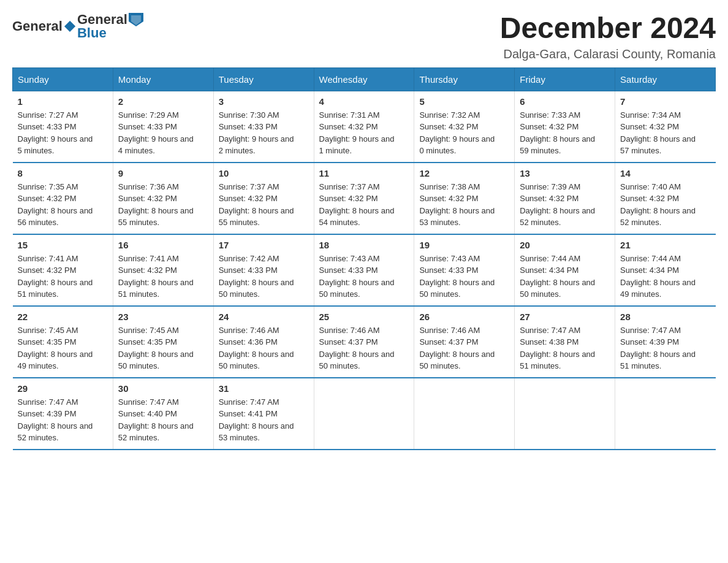 The height and width of the screenshot is (563, 728). I want to click on day-info: Sunrise: 7:29 AM Sunset: 4:33 PM Dayligh…, so click(163, 133).